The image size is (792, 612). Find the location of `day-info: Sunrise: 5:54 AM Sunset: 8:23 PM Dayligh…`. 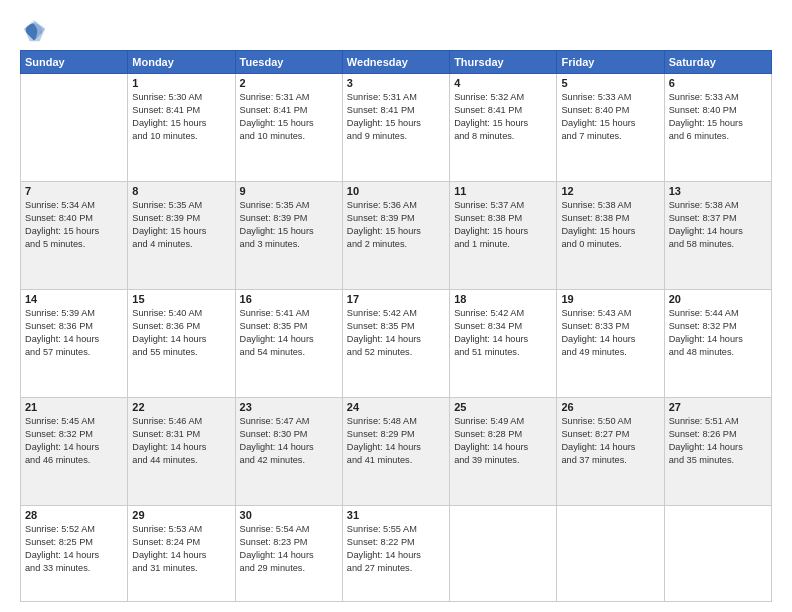

day-info: Sunrise: 5:54 AM Sunset: 8:23 PM Dayligh… is located at coordinates (289, 549).